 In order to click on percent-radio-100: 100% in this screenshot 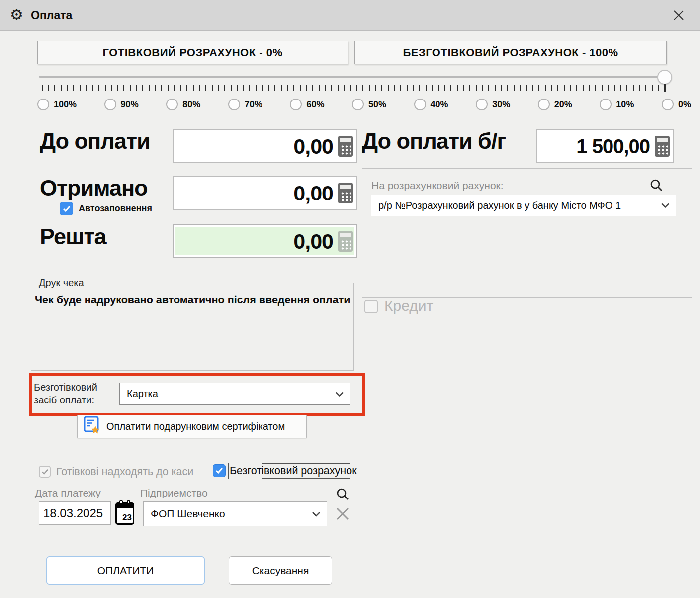, I will do `click(57, 104)`.